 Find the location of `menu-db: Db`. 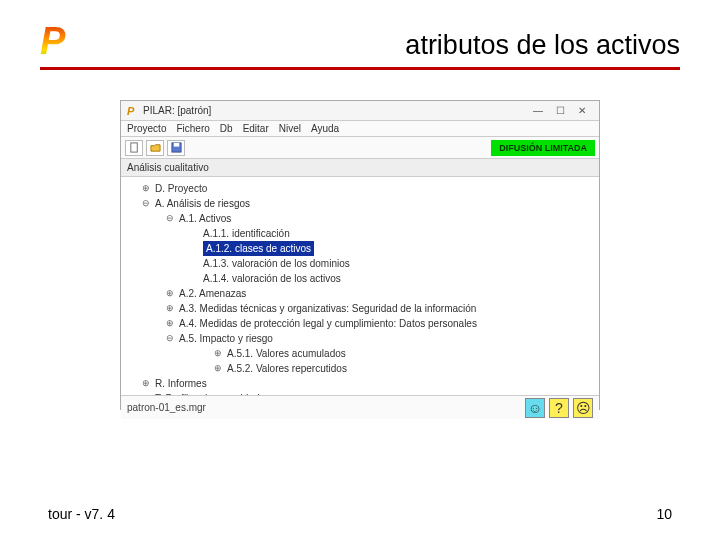

menu-db: Db is located at coordinates (226, 128).